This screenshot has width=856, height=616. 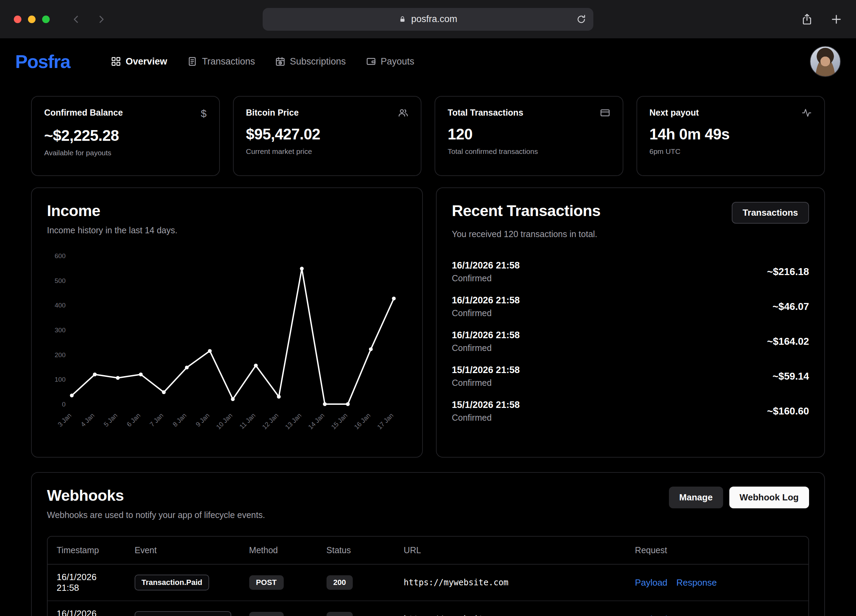 What do you see at coordinates (60, 256) in the screenshot?
I see `svg-text: 600` at bounding box center [60, 256].